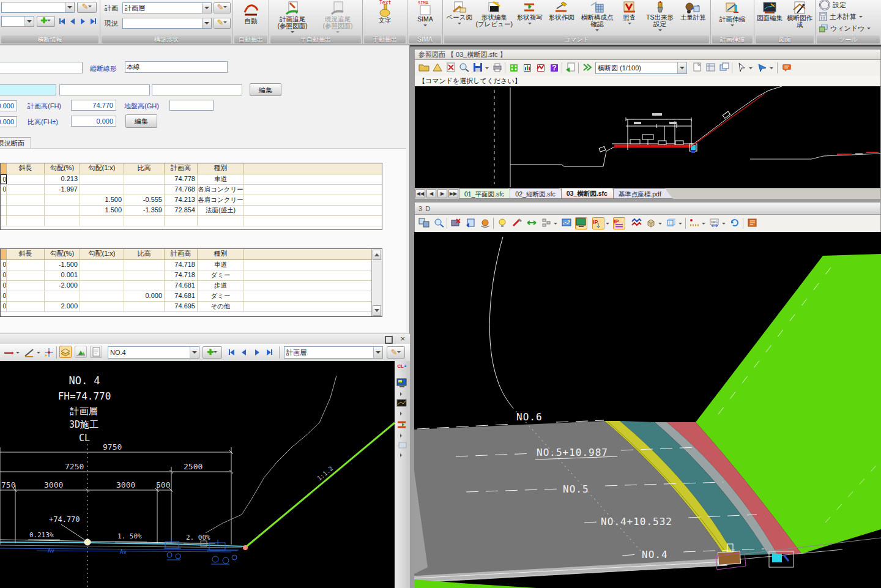 The image size is (881, 588). Describe the element at coordinates (459, 18) in the screenshot. I see `base-drawing-button: ベース図` at that location.